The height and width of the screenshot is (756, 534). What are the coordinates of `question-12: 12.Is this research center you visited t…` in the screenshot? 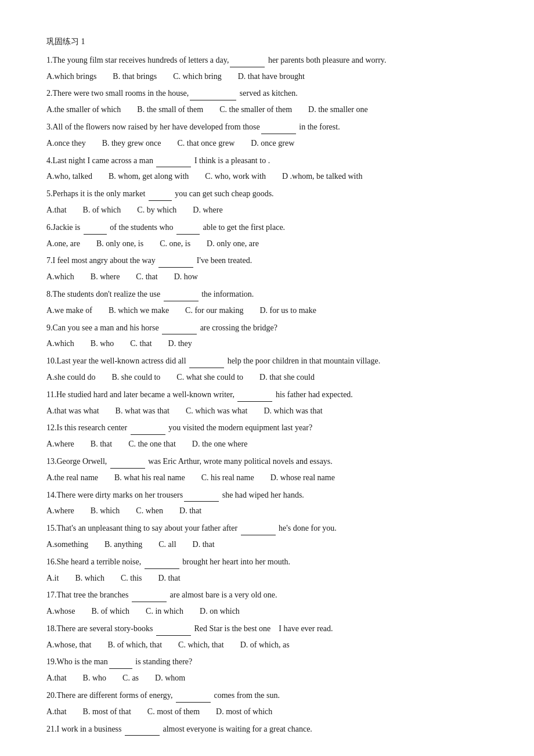 It's located at (267, 428).